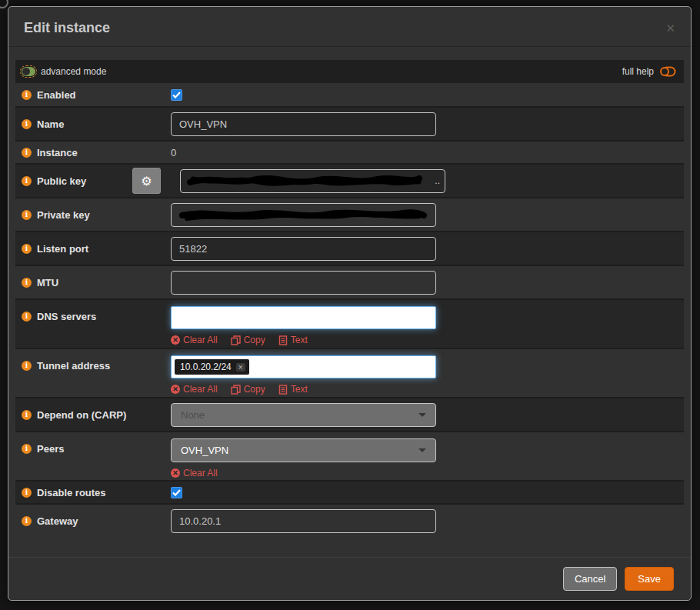  What do you see at coordinates (57, 95) in the screenshot?
I see `field-label: Enabled` at bounding box center [57, 95].